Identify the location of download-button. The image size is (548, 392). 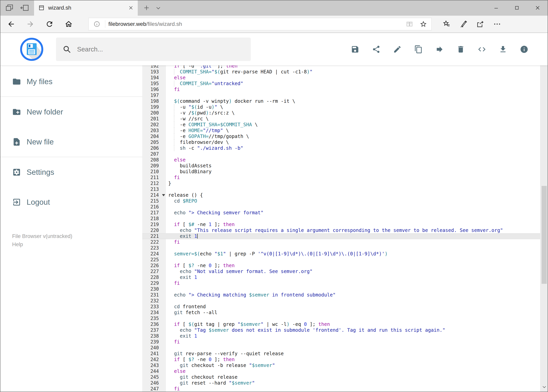
(503, 49).